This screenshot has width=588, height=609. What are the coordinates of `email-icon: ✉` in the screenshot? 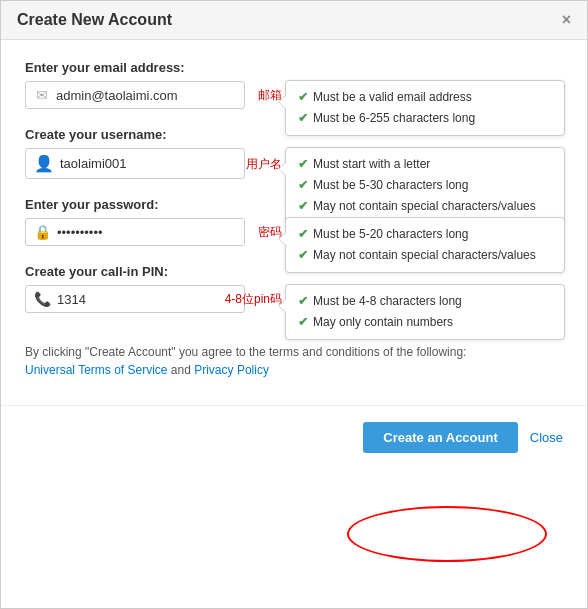 It's located at (42, 95).